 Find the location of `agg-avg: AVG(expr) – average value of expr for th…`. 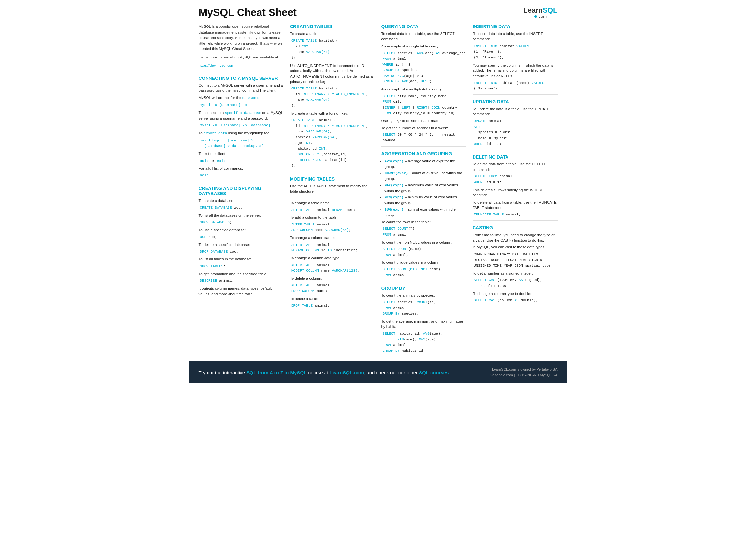

agg-avg: AVG(expr) – average value of expr for th… is located at coordinates (425, 164).